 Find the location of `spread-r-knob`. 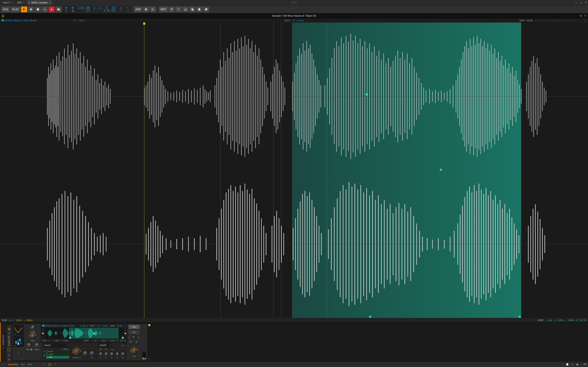

spread-r-knob is located at coordinates (137, 342).